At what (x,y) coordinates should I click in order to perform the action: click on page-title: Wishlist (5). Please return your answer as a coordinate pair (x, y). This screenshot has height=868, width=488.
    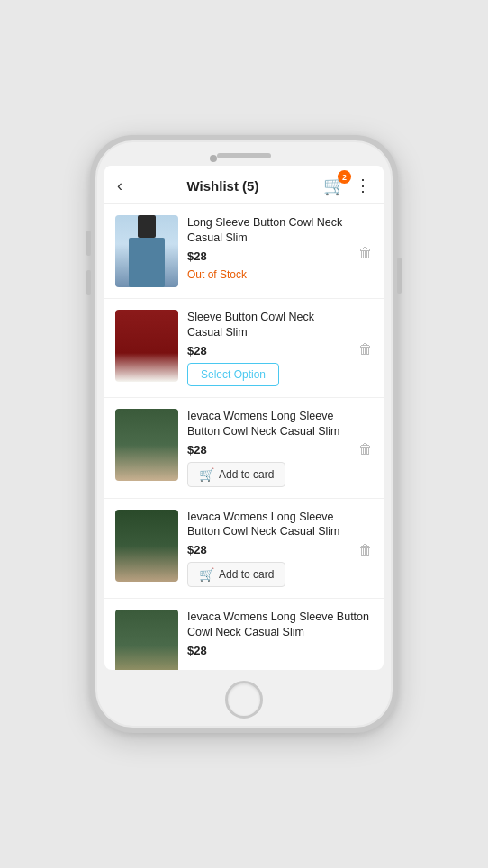
    Looking at the image, I should click on (223, 185).